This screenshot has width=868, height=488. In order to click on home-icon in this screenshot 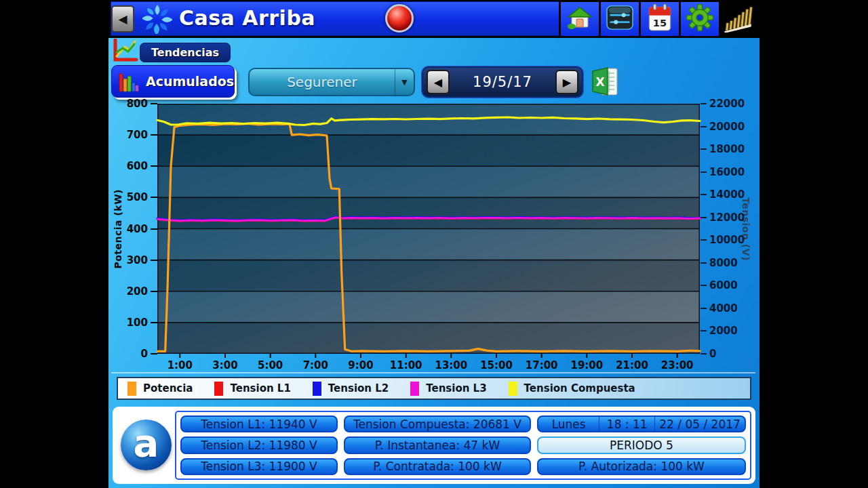, I will do `click(580, 19)`.